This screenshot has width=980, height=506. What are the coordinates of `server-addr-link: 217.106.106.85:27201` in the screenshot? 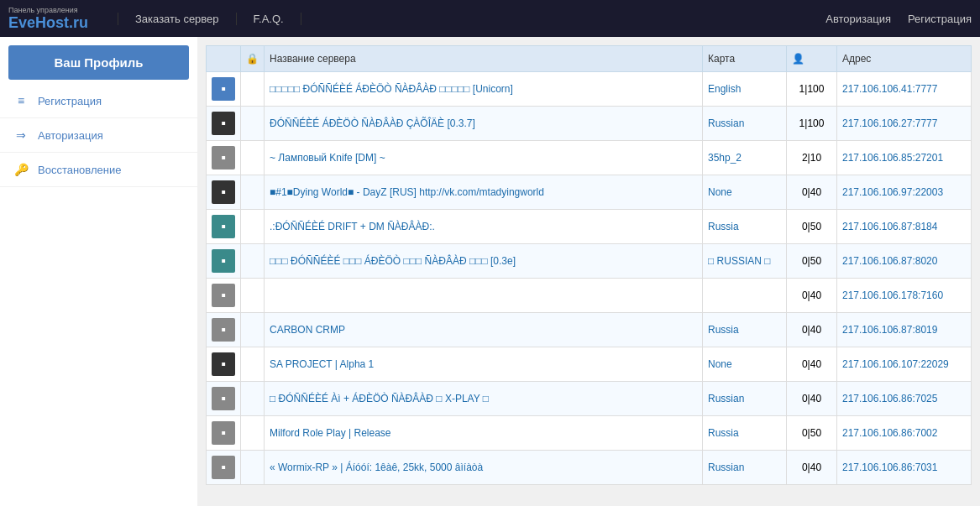 It's located at (893, 158).